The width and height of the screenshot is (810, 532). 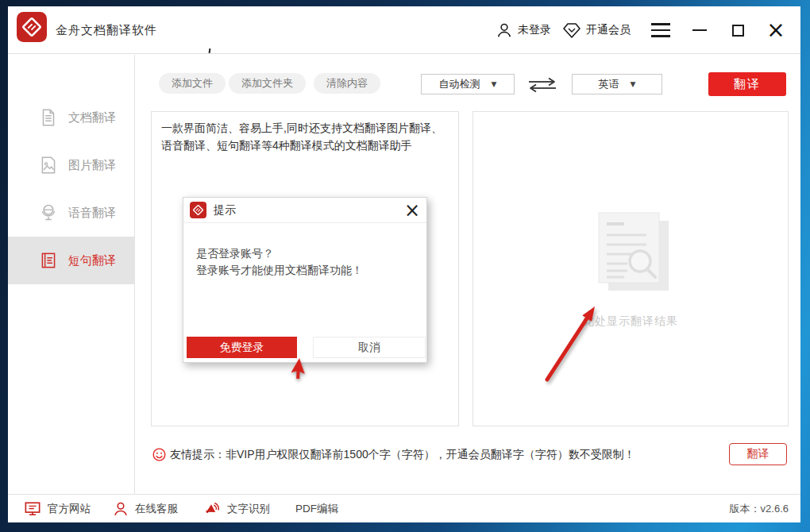 What do you see at coordinates (199, 210) in the screenshot?
I see `dialog-logo-icon` at bounding box center [199, 210].